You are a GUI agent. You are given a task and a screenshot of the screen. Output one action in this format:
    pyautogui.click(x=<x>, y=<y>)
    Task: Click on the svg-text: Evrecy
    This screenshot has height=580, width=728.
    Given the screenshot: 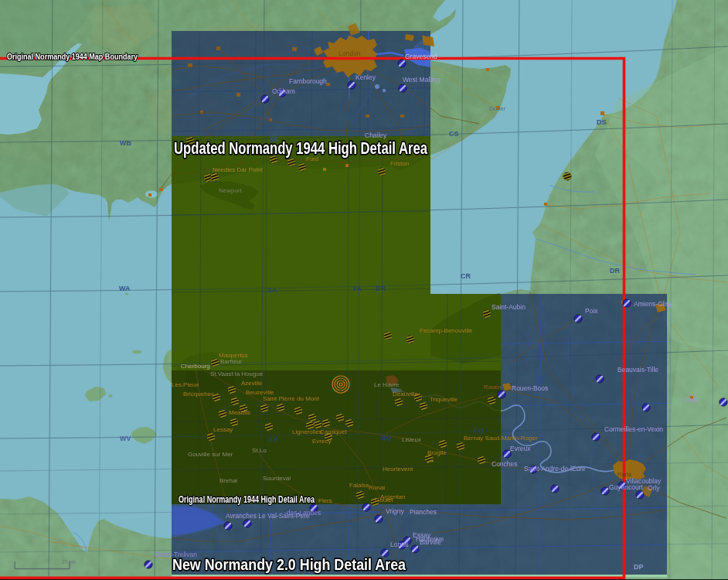 What is the action you would take?
    pyautogui.click(x=321, y=441)
    